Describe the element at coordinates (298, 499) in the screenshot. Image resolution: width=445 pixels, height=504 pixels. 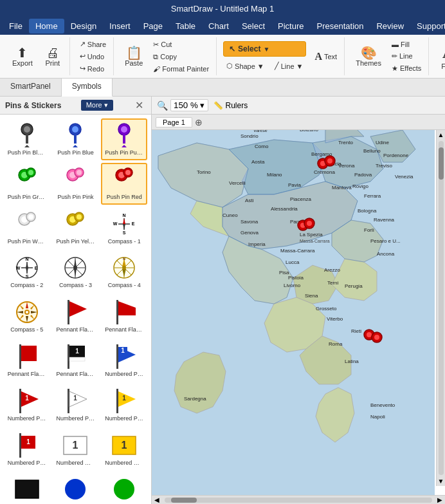
I see `horizontal-scrollbar: ◀ ▶` at that location.